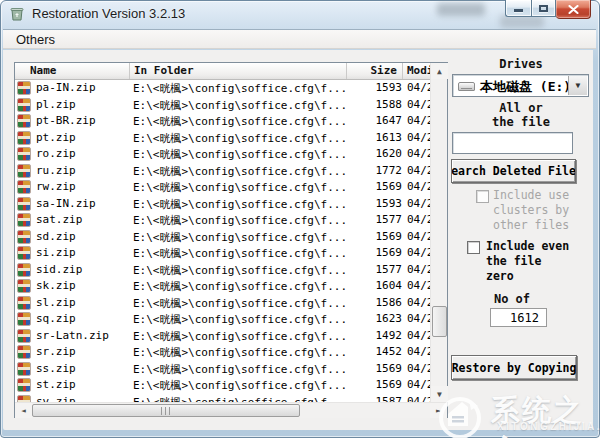  What do you see at coordinates (300, 14) in the screenshot?
I see `titlebar: Restoration Version 3.2.13` at bounding box center [300, 14].